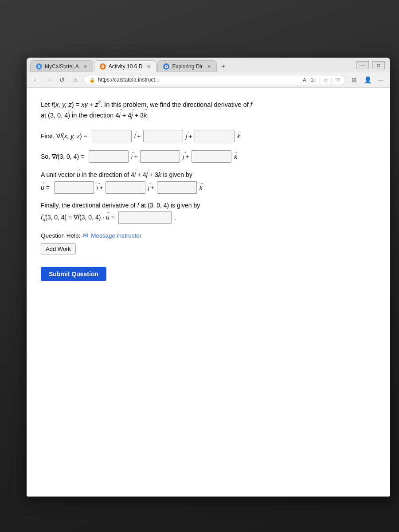  I want to click on problem-statement: Let f(x, y, z) = xy + z2. In this proble…, so click(208, 110).